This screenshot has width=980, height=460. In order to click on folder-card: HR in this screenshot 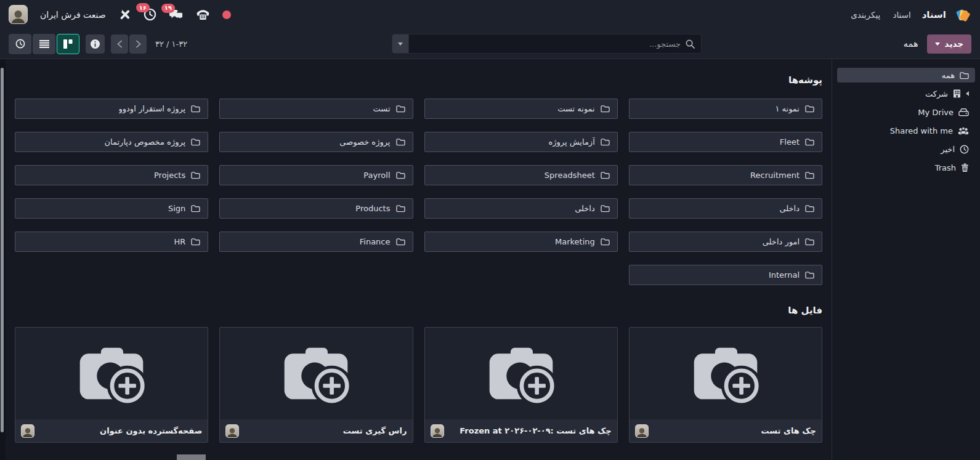, I will do `click(111, 241)`.